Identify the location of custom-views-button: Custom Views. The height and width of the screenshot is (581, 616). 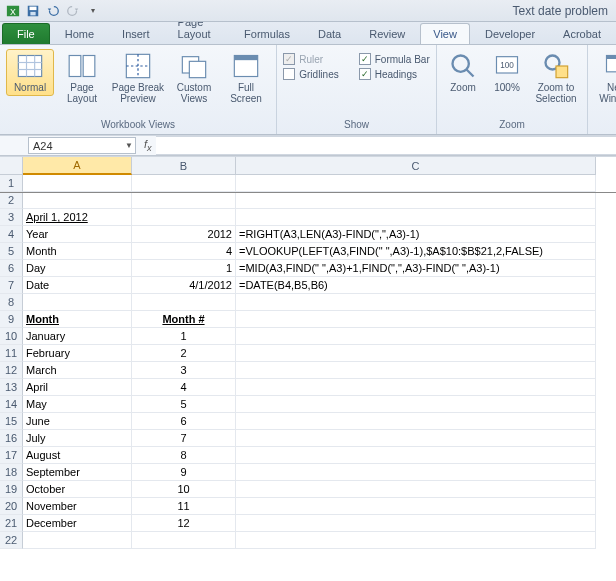
(194, 78).